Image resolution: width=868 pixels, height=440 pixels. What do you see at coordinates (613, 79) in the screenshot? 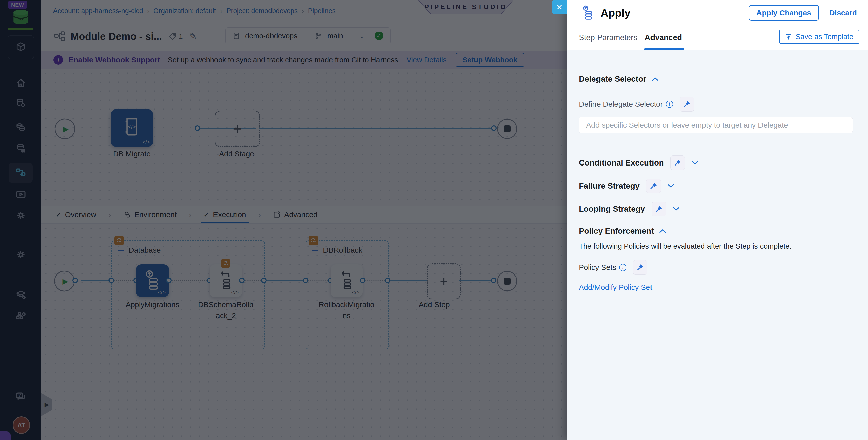
I see `delegate-selector-heading: Delegate Selector` at bounding box center [613, 79].